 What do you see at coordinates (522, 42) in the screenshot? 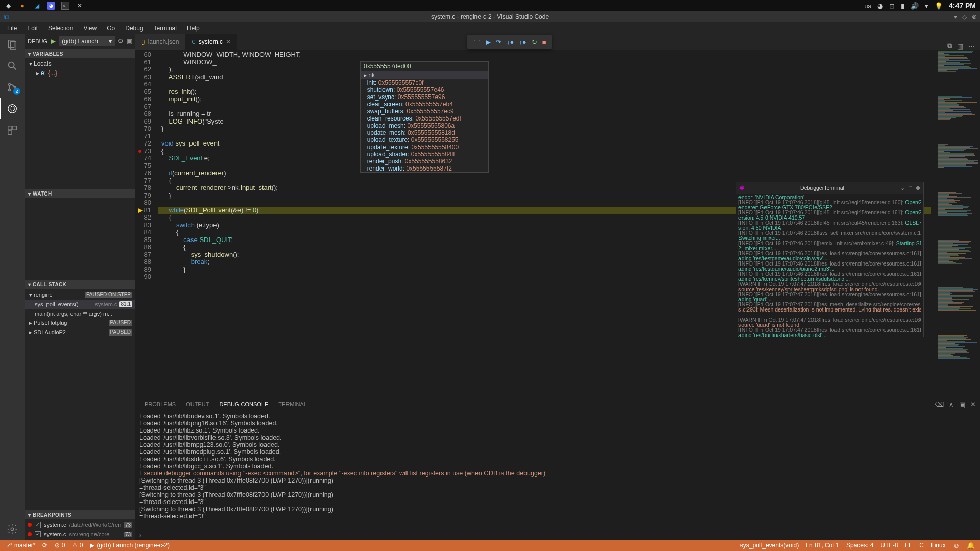
I see `step-out-icon: ↑●` at bounding box center [522, 42].